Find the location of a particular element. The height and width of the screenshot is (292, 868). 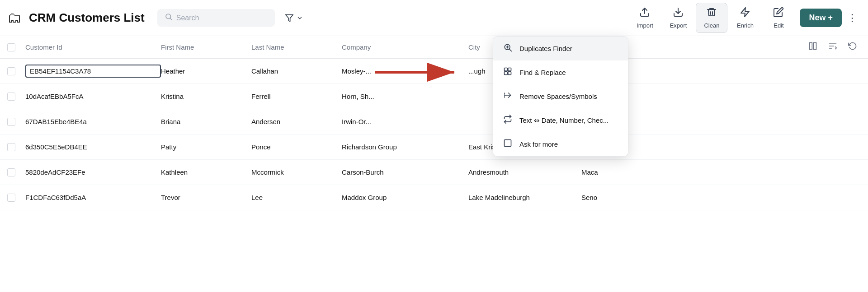

cell-first-name: Kathleen is located at coordinates (206, 172).